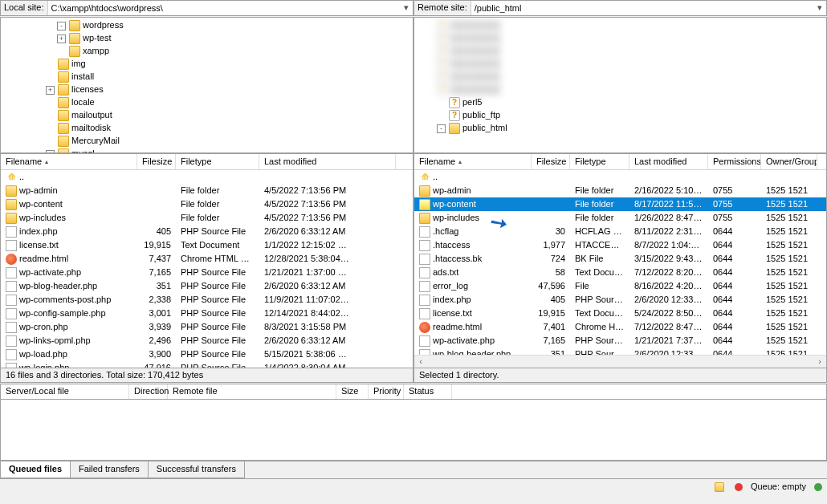  Describe the element at coordinates (207, 204) in the screenshot. I see `list-item: wp-contentFile folder4/5/2022 7:13:56 PM` at that location.